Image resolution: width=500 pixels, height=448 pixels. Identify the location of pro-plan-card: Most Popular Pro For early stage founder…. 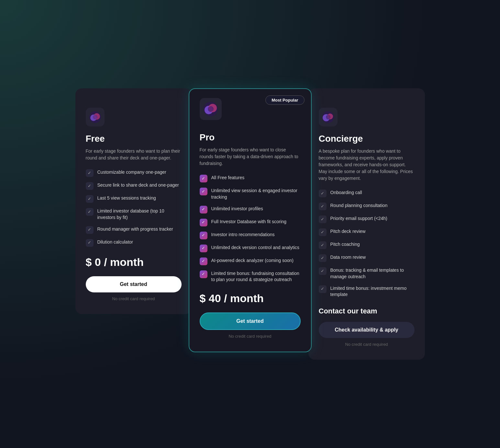
(250, 220).